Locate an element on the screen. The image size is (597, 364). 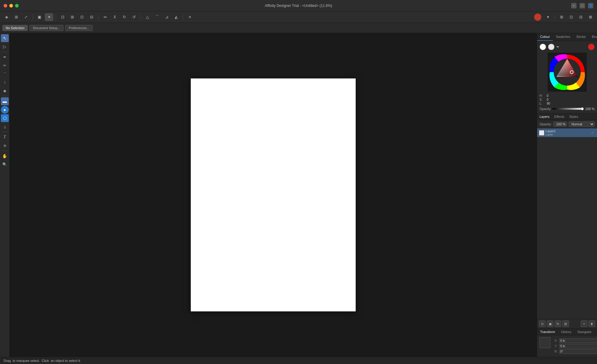
align-right-btn: ⊡ is located at coordinates (82, 17).